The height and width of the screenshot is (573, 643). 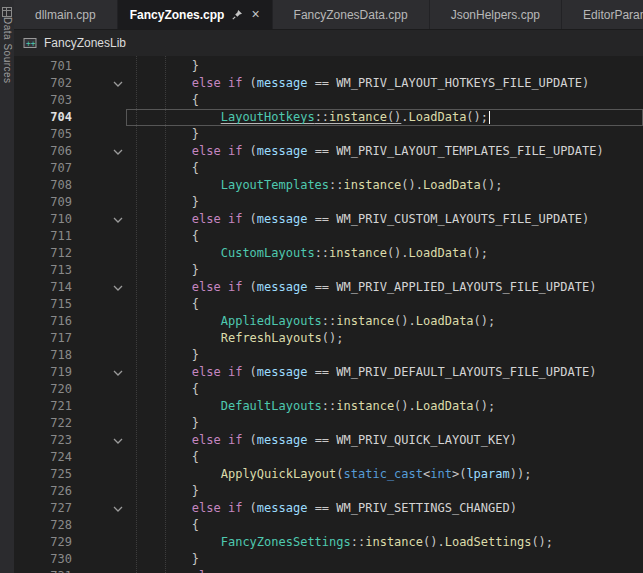 What do you see at coordinates (328, 220) in the screenshot?
I see `code-line-710: 710 else if (message == WM_PRIV_CUSTOM_L…` at bounding box center [328, 220].